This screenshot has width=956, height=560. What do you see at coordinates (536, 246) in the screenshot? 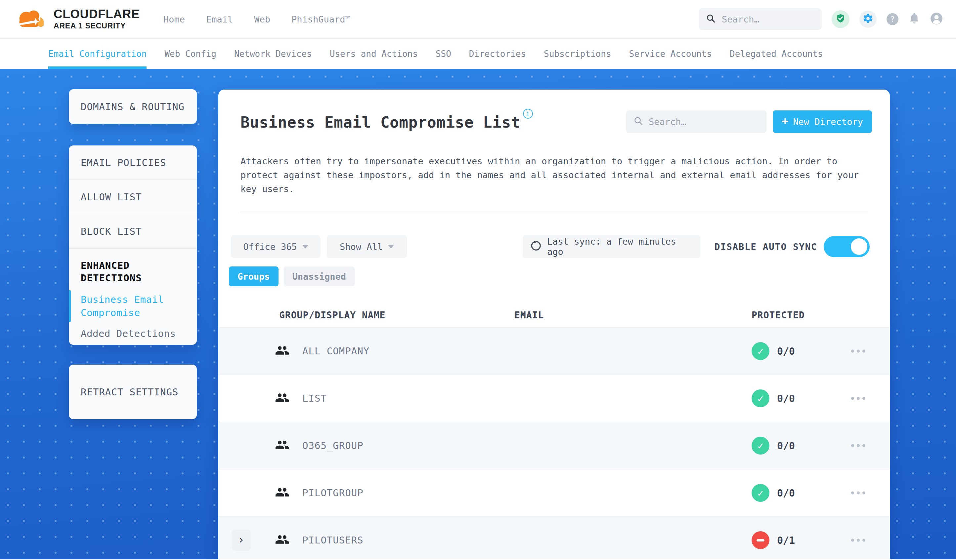
I see `refresh-icon` at bounding box center [536, 246].